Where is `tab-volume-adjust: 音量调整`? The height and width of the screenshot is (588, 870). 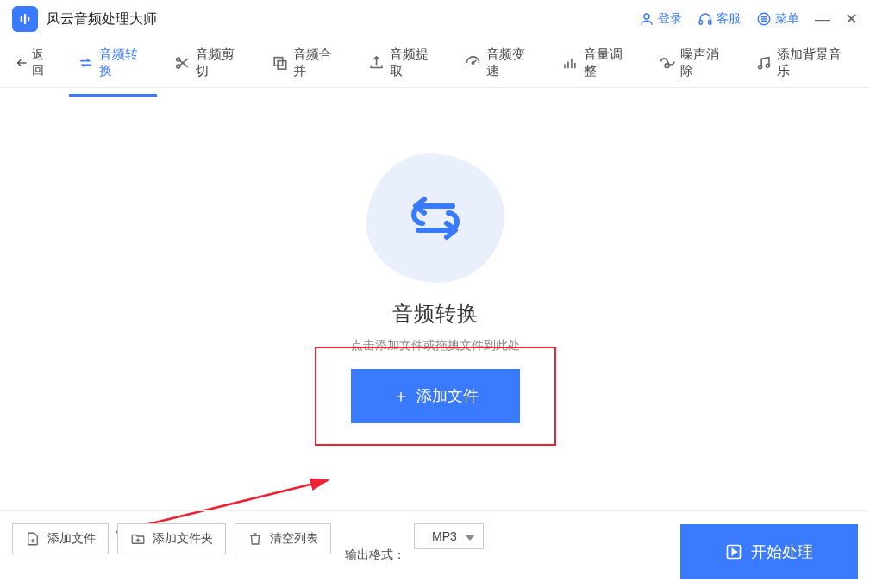
tab-volume-adjust: 音量调整 is located at coordinates (597, 63).